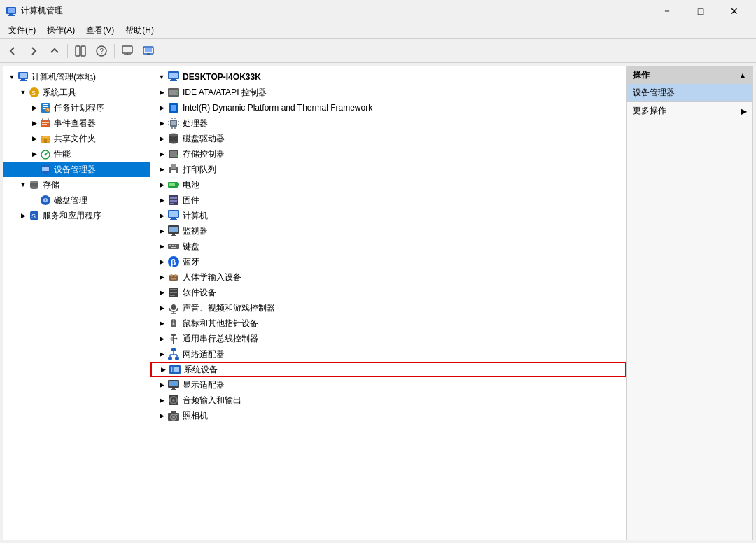  Describe the element at coordinates (34, 92) in the screenshot. I see `systools-icon: S` at that location.